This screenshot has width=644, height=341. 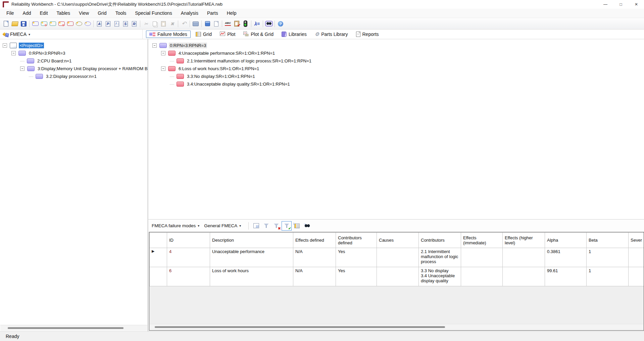 I want to click on maximize-button: □, so click(x=621, y=4).